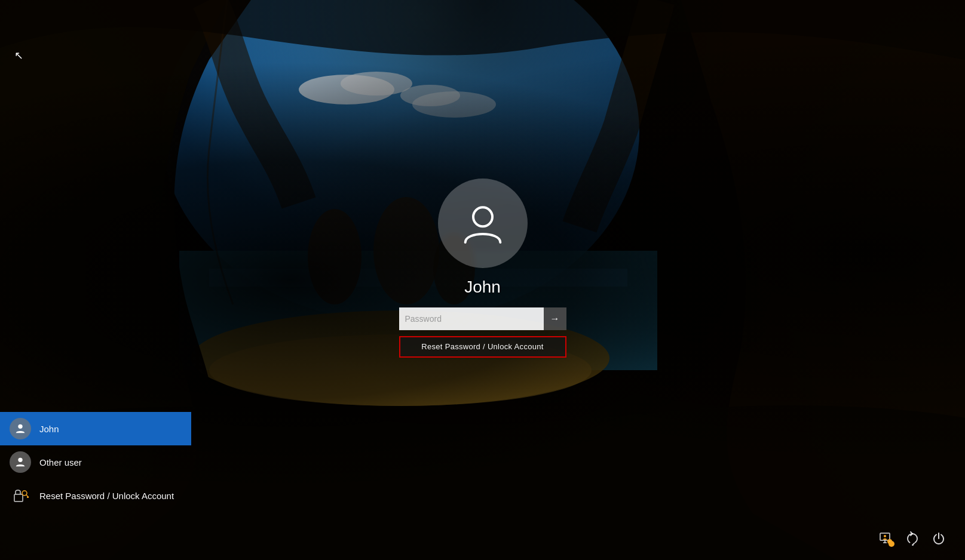 This screenshot has width=965, height=560. I want to click on other-user-label: Other user, so click(61, 462).